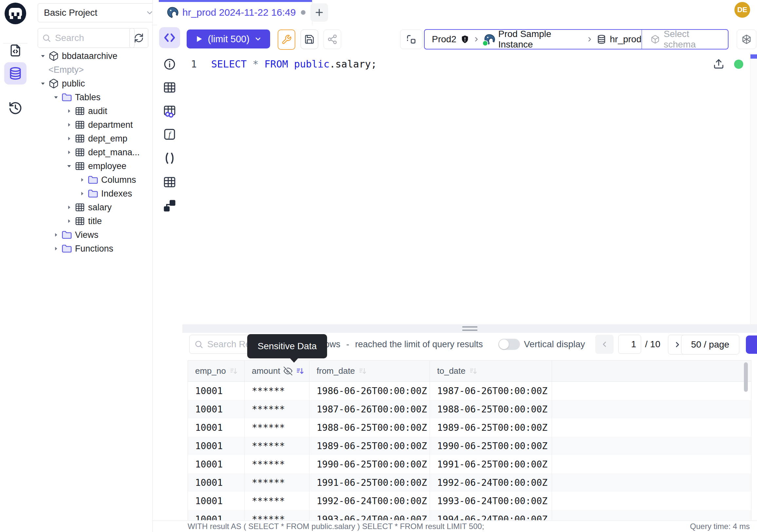 The width and height of the screenshot is (757, 532). What do you see at coordinates (283, 64) in the screenshot?
I see `sql-code-line: 1SELECT * FROM public.salary;` at bounding box center [283, 64].